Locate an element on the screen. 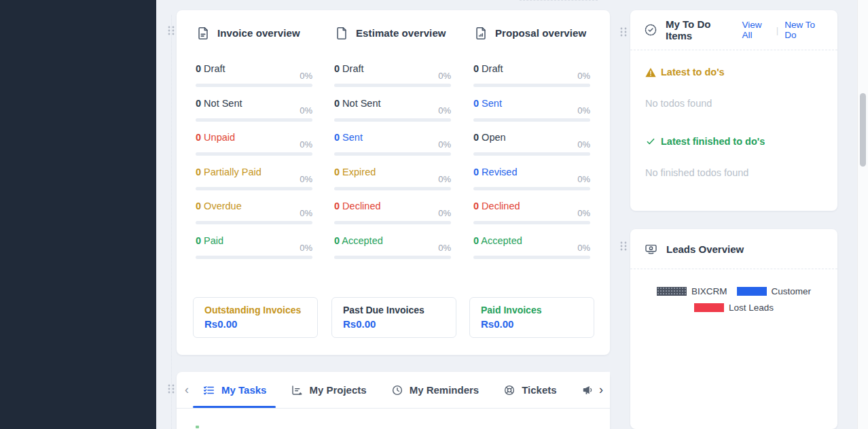  status-label: 0 Expired is located at coordinates (355, 172).